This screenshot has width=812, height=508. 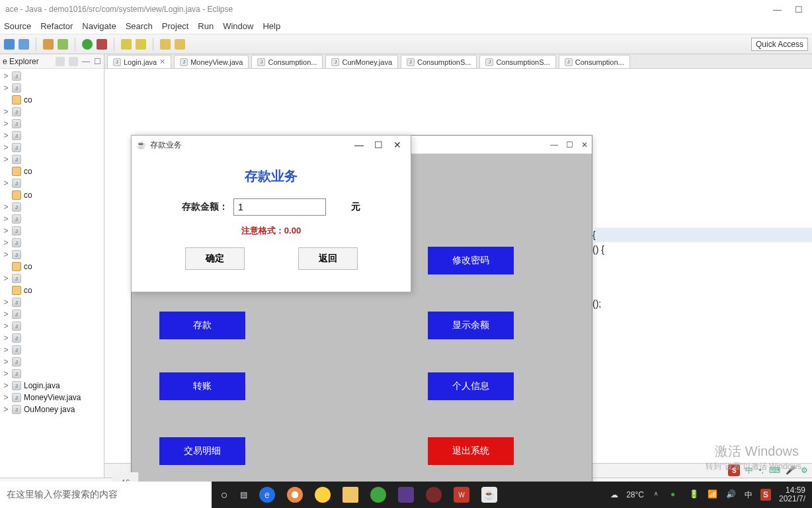 I want to click on editor-tab: JLogin.java✕, so click(x=139, y=62).